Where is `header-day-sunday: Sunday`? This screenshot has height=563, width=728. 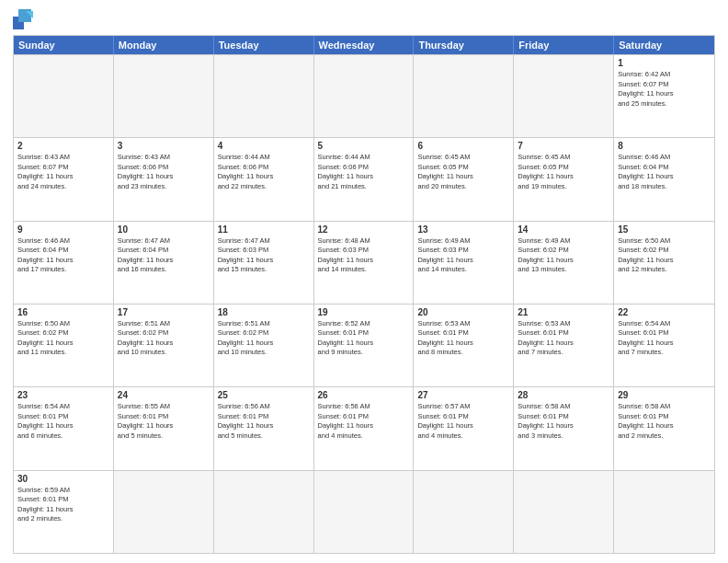
header-day-sunday: Sunday is located at coordinates (64, 45).